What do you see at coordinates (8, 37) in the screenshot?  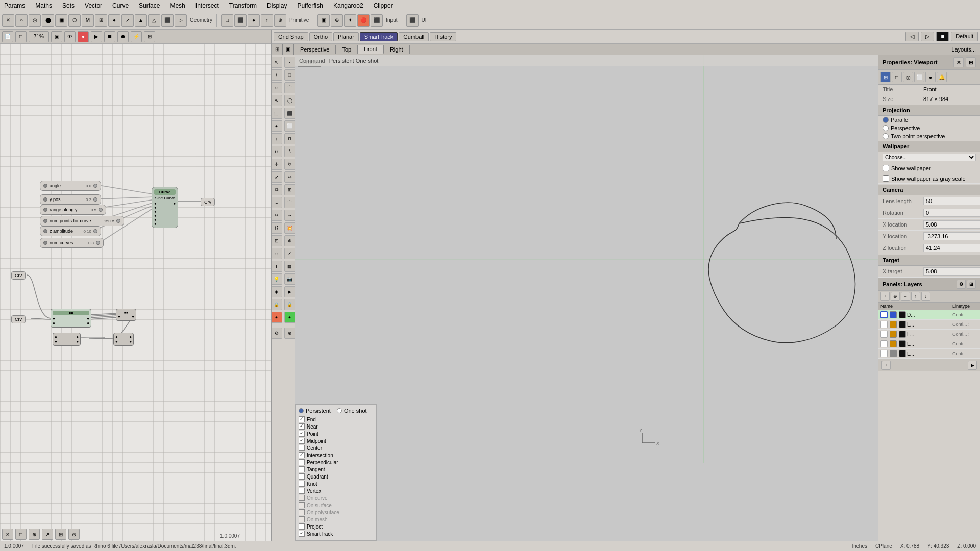 I see `gh-tb-new: 📄` at bounding box center [8, 37].